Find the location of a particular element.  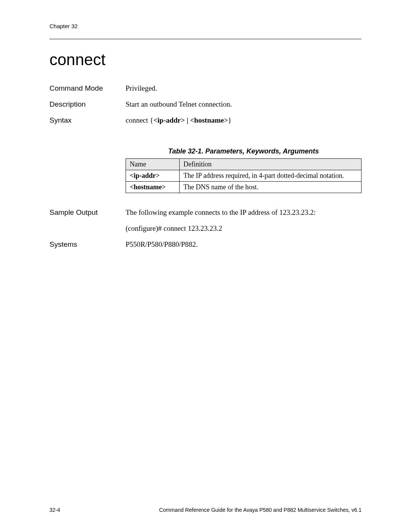

cell-name-0: <ip-addr> is located at coordinates (153, 176).